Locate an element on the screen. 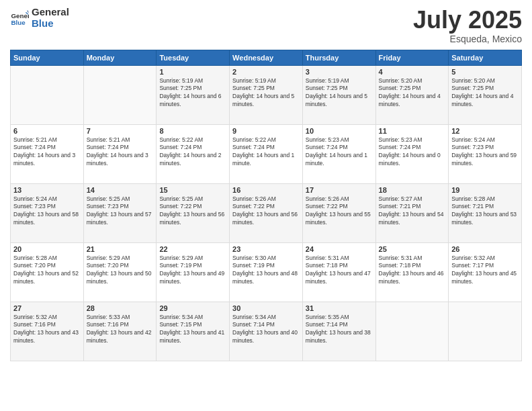 This screenshot has height=411, width=532. day-number: 5 is located at coordinates (485, 72).